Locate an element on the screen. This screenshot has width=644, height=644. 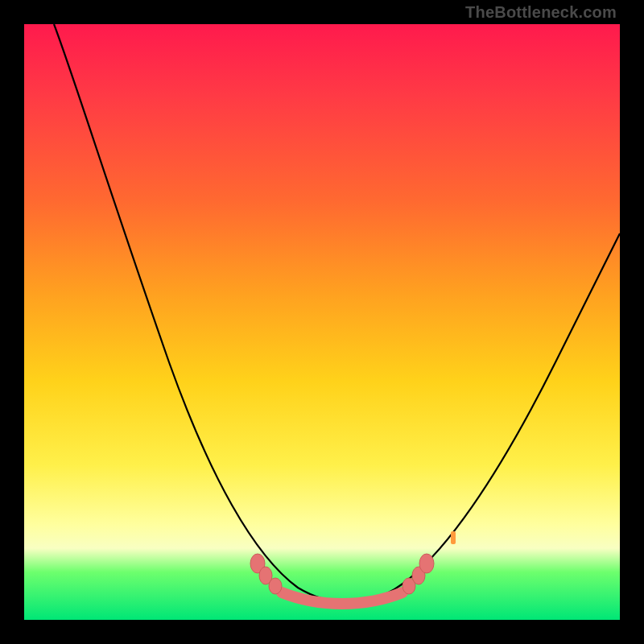
marker-tick is located at coordinates (453, 538).